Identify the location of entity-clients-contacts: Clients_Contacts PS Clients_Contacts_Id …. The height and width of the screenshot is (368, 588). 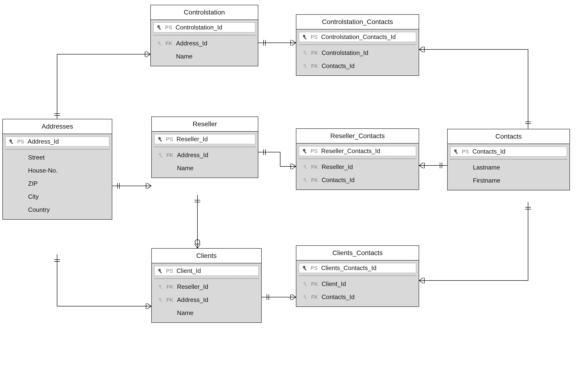
(357, 276).